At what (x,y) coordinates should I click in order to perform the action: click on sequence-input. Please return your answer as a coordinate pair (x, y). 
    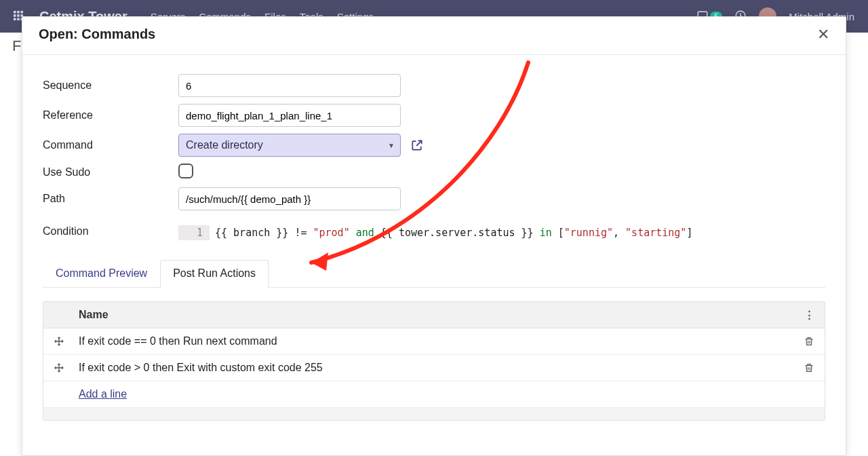
    Looking at the image, I should click on (290, 86).